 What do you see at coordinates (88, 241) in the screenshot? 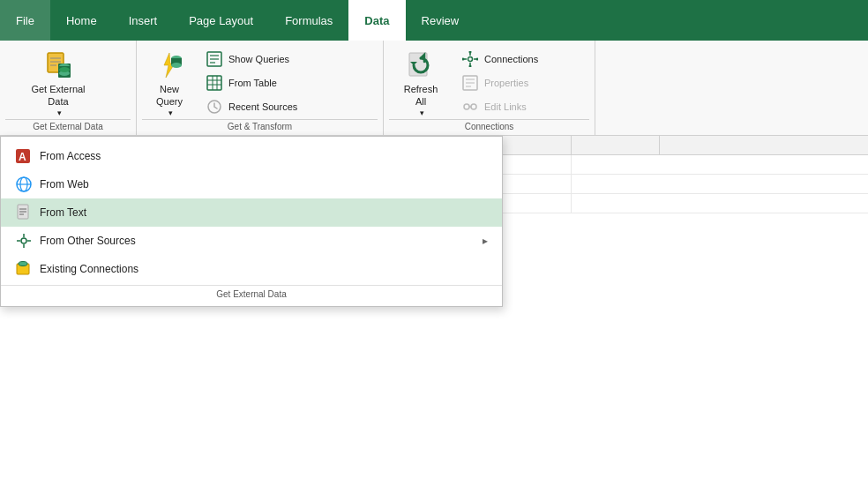
I see `from-other-sources-label: From Other Sources` at bounding box center [88, 241].